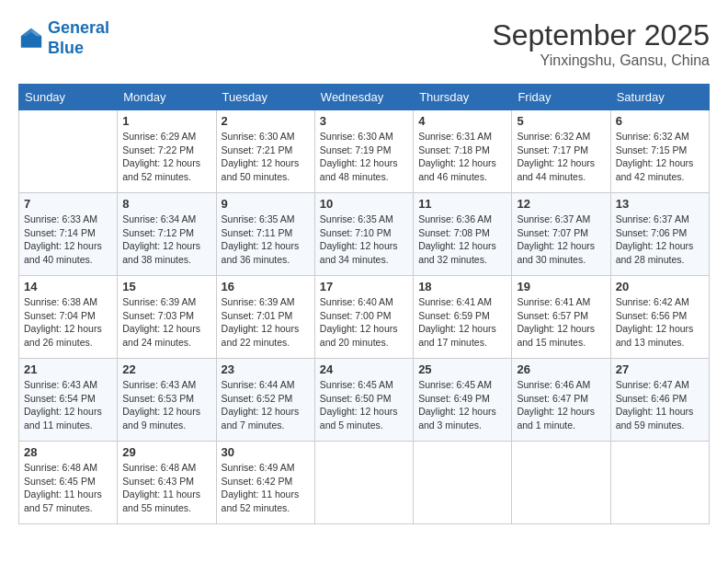 The image size is (728, 563). I want to click on calendar-cell: 3Sunrise: 6:30 AM Sunset: 7:19 PM Daylig…, so click(364, 152).